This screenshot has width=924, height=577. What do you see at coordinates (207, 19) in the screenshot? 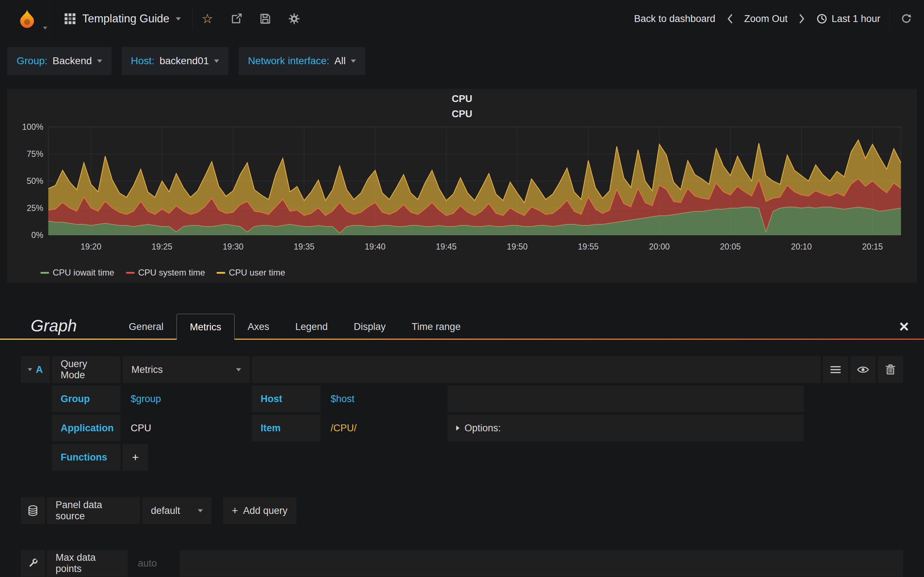
I see `star-button: ☆` at bounding box center [207, 19].